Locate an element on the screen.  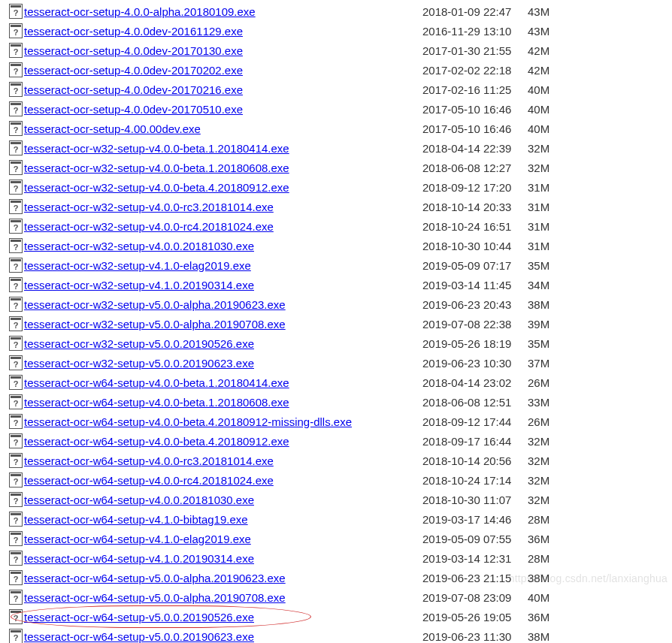
file-date: 2017-02-02 22:18 is located at coordinates (475, 71).